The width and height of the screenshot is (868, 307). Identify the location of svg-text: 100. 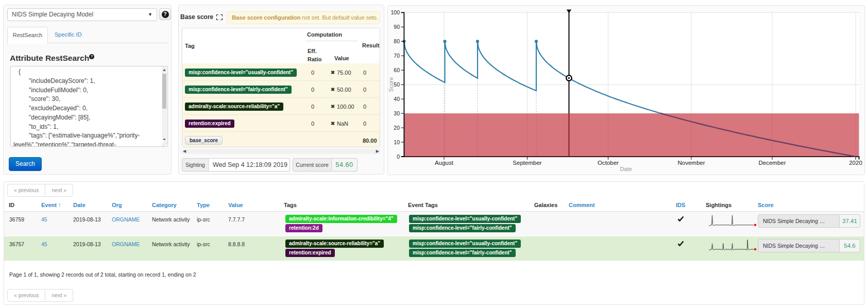
(395, 12).